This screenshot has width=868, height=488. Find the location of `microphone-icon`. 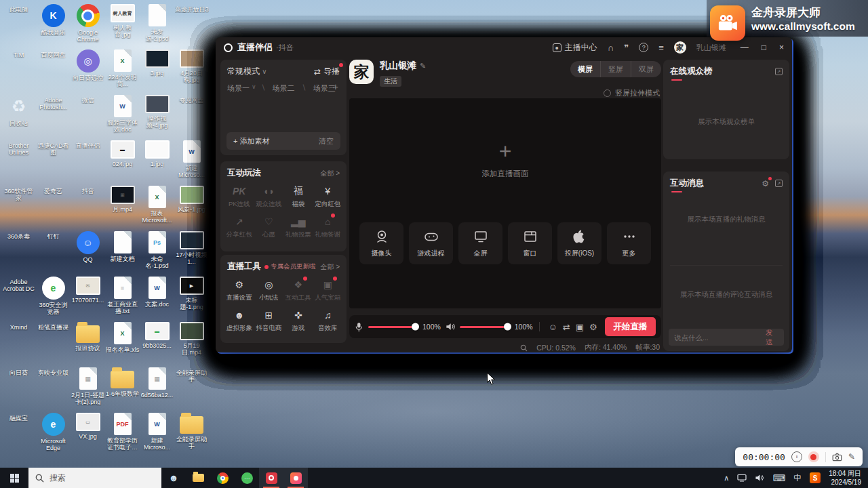

microphone-icon is located at coordinates (359, 327).